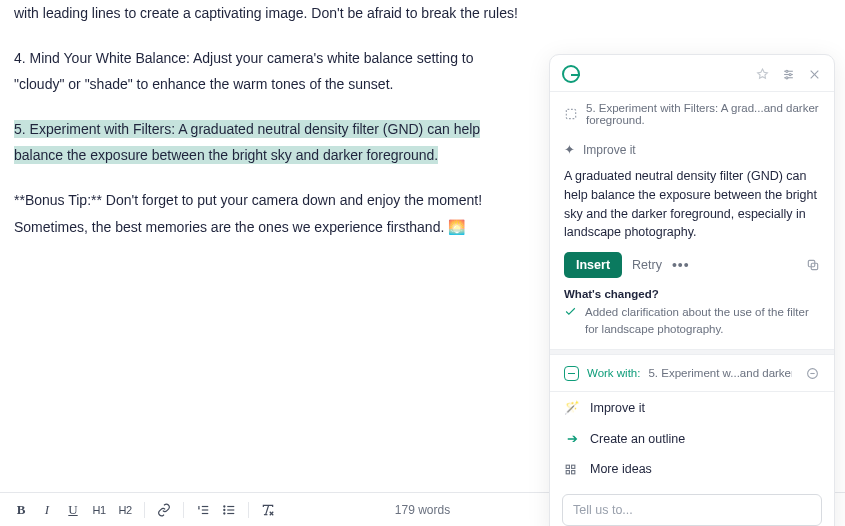  I want to click on grid-icon, so click(572, 470).